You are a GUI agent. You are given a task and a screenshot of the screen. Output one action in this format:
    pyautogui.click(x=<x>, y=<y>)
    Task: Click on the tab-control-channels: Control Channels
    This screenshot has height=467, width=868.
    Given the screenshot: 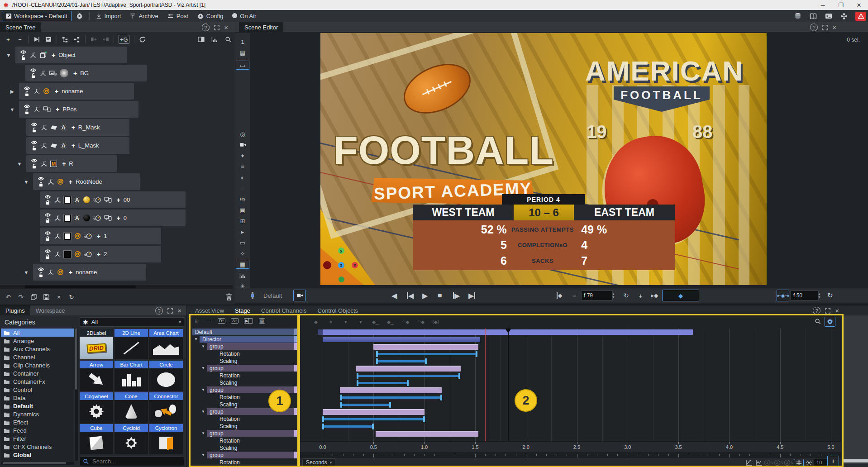 What is the action you would take?
    pyautogui.click(x=284, y=310)
    